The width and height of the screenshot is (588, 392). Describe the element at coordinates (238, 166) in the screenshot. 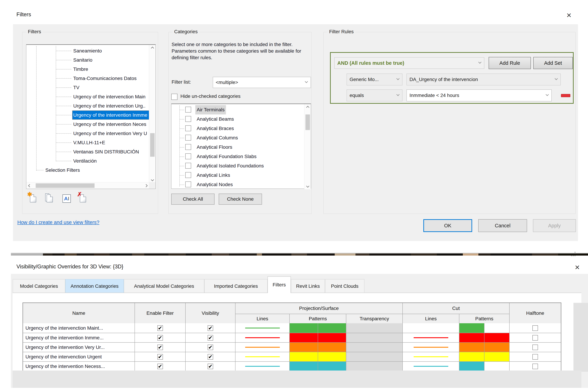

I see `category-item: Analytical Isolated Foundations` at that location.